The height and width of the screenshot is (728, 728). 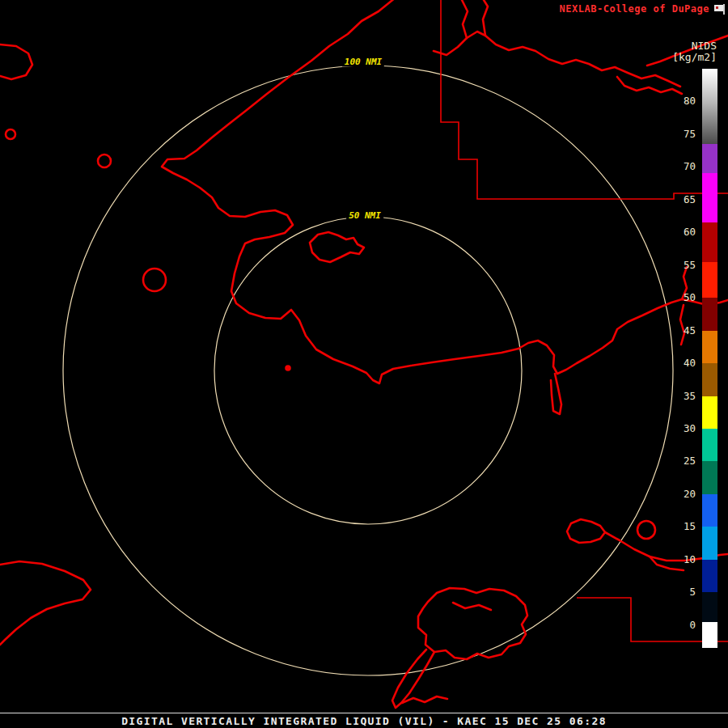 What do you see at coordinates (363, 61) in the screenshot?
I see `range-ring-outer-label: 100 NMI` at bounding box center [363, 61].